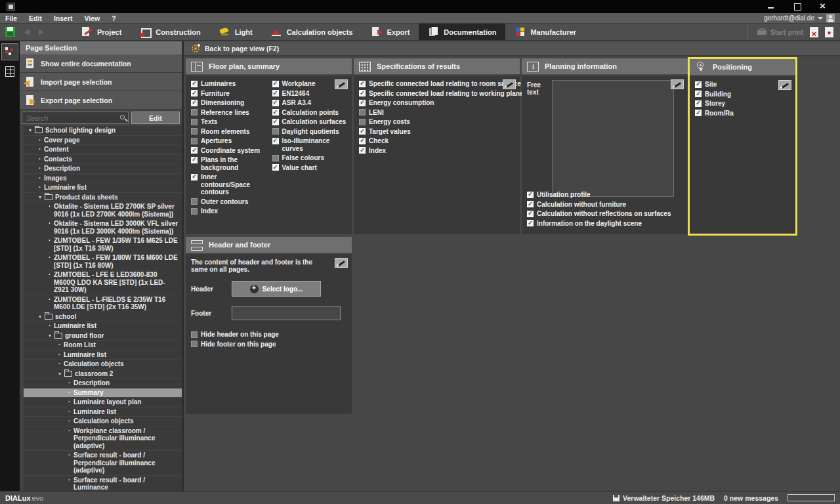  What do you see at coordinates (102, 178) in the screenshot?
I see `tree-item: ▾ · Images` at bounding box center [102, 178].